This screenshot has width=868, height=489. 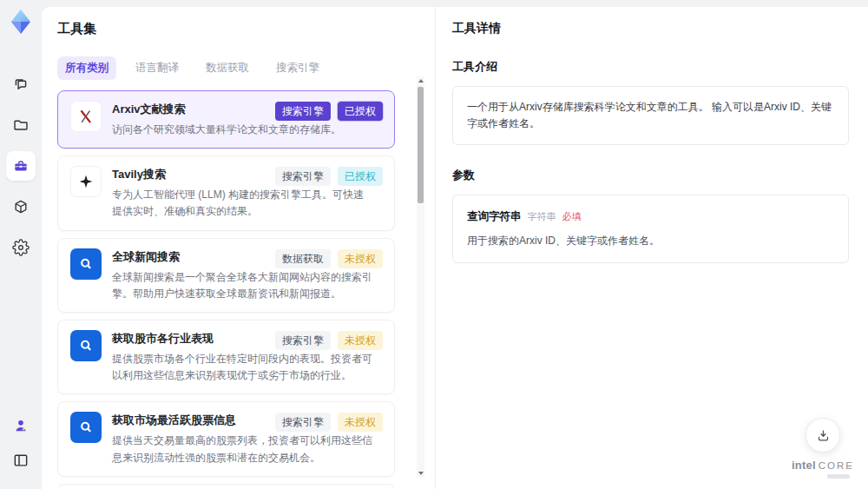 I want to click on nav-tools-button, so click(x=21, y=166).